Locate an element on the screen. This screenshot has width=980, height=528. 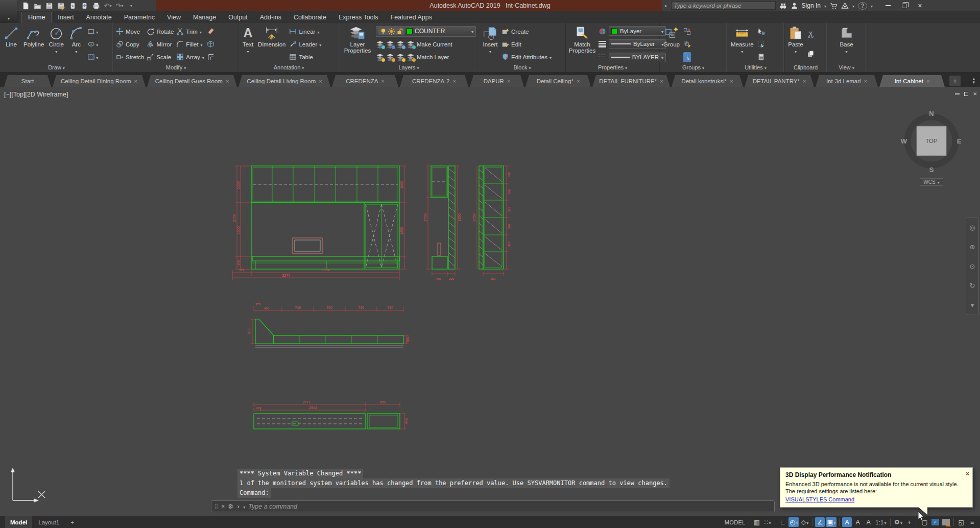
notification-close-icon: × is located at coordinates (967, 474).